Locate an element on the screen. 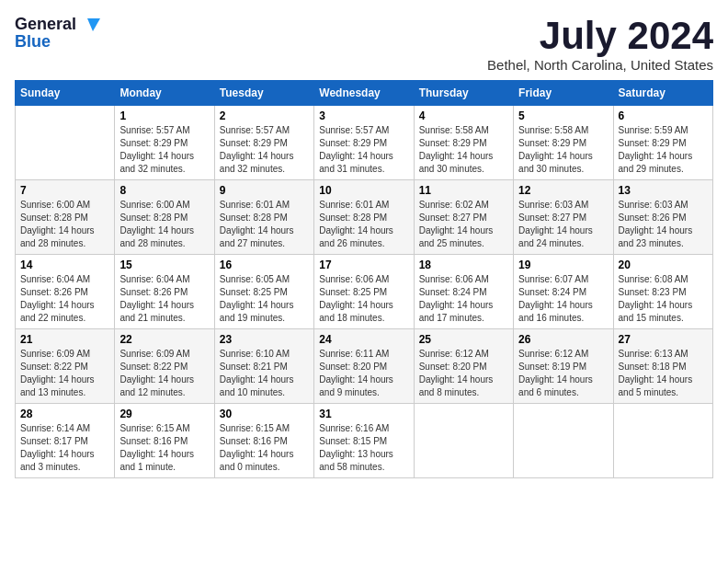 The width and height of the screenshot is (728, 563). table-row: 12 Sunrise: 6:03 AM Sunset: 8:27 PM Dayl… is located at coordinates (563, 217).